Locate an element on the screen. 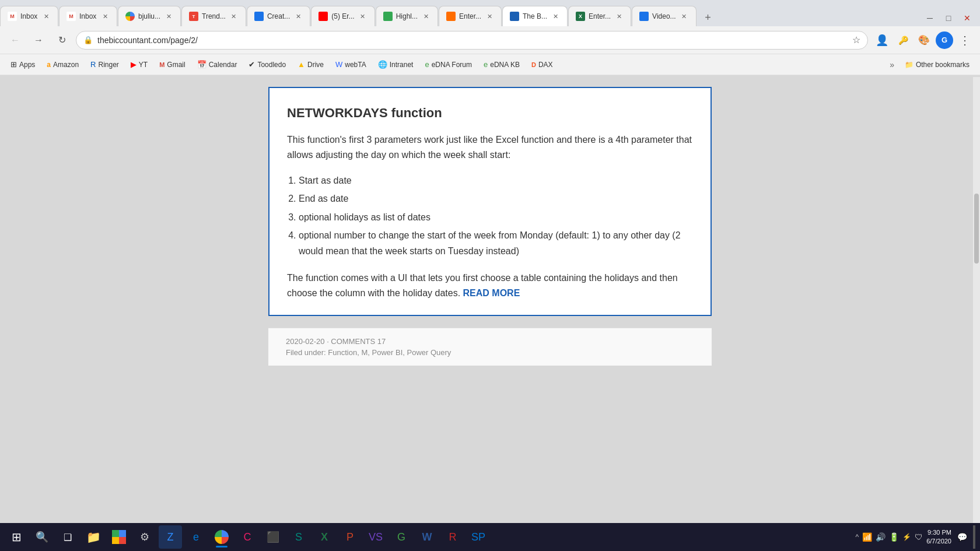  bookmark-apps: ⊞ Apps is located at coordinates (23, 64).